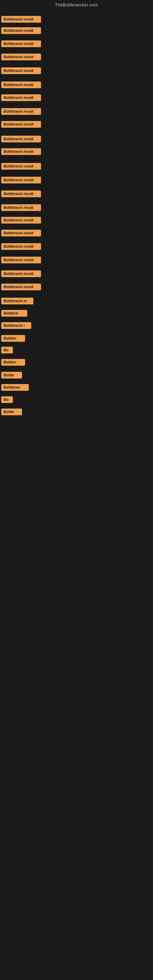 This screenshot has height=980, width=153. What do you see at coordinates (16, 326) in the screenshot?
I see `list-item: Bottleneck r` at bounding box center [16, 326].